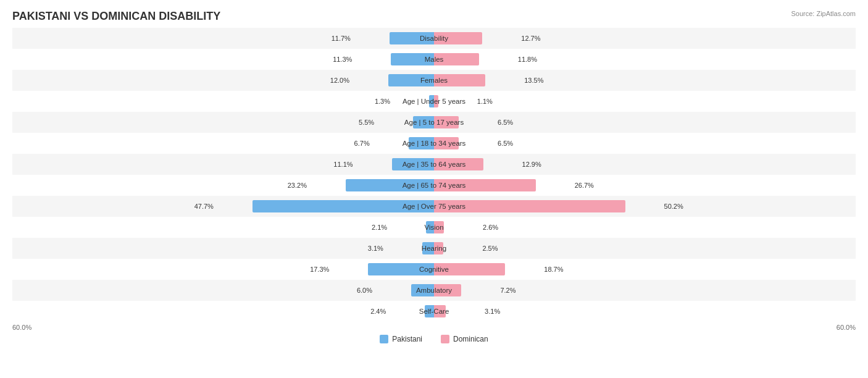 This screenshot has height=378, width=868. Describe the element at coordinates (434, 122) in the screenshot. I see `bar-wrapper: 5.5% Age | 5 to 17 years 6.5%` at that location.